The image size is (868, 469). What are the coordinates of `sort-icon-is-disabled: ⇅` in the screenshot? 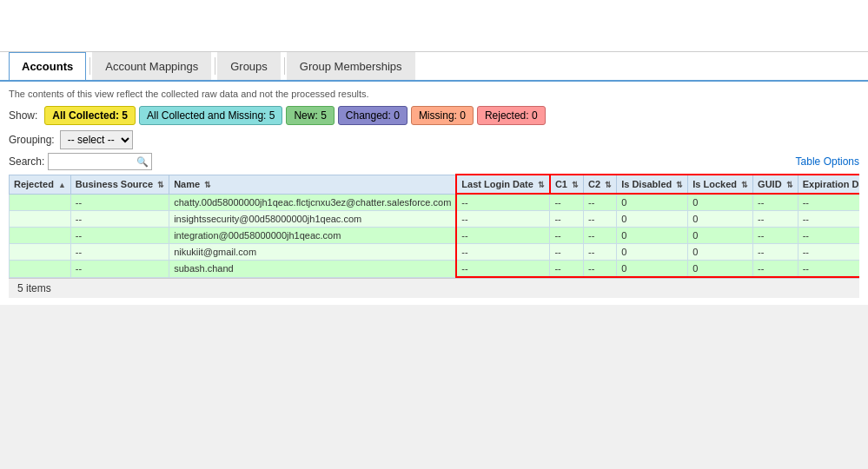 It's located at (679, 185).